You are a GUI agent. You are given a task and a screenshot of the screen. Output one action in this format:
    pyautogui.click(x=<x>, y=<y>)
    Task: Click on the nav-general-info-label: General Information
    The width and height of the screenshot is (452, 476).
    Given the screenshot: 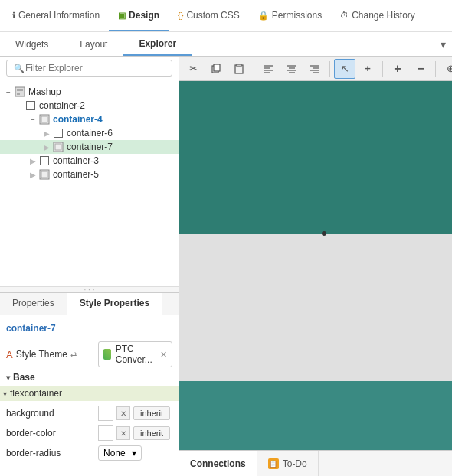 What is the action you would take?
    pyautogui.click(x=59, y=15)
    